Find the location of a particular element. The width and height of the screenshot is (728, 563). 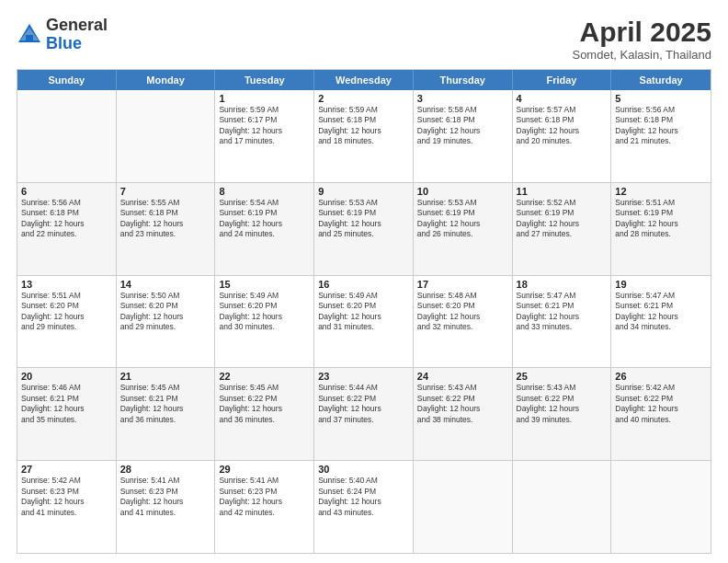

day-number: 25 is located at coordinates (563, 376).